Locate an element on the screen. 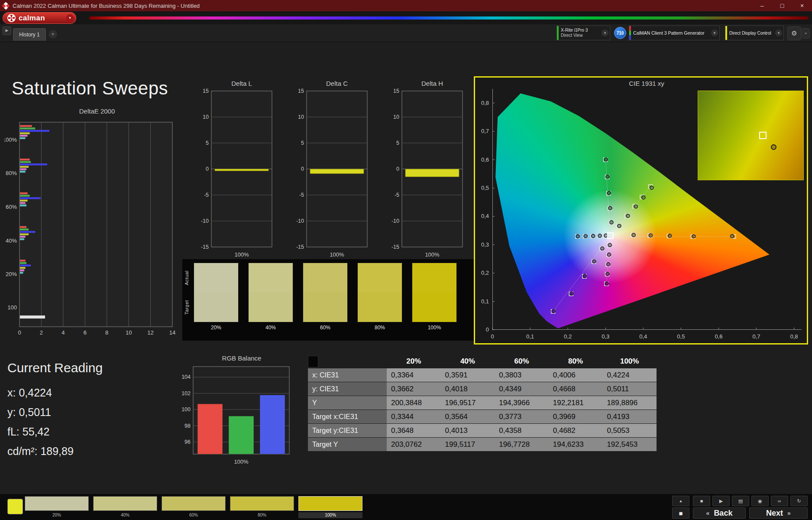 The width and height of the screenshot is (812, 520). calman-menu-button: calman ▾ is located at coordinates (39, 18).